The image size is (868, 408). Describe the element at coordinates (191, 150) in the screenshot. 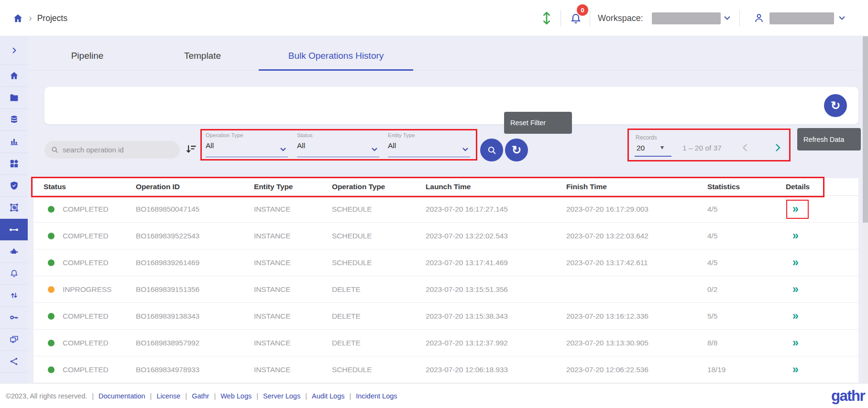

I see `sort-button` at that location.